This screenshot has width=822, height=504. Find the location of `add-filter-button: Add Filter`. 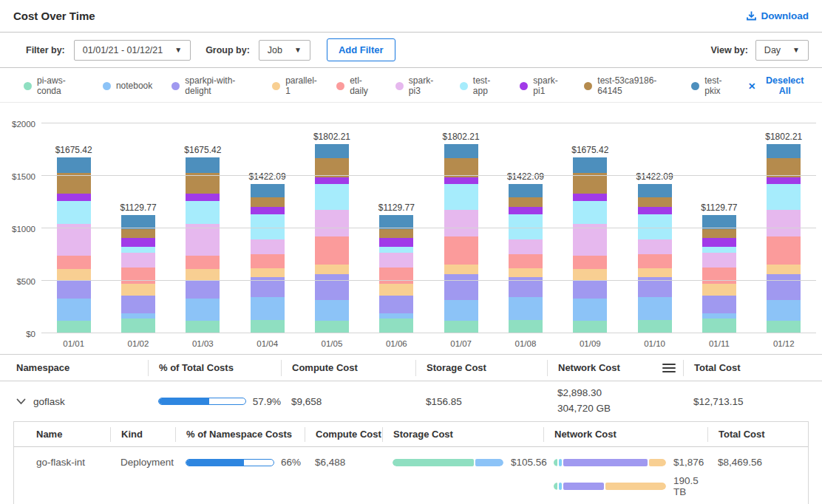

add-filter-button: Add Filter is located at coordinates (361, 50).